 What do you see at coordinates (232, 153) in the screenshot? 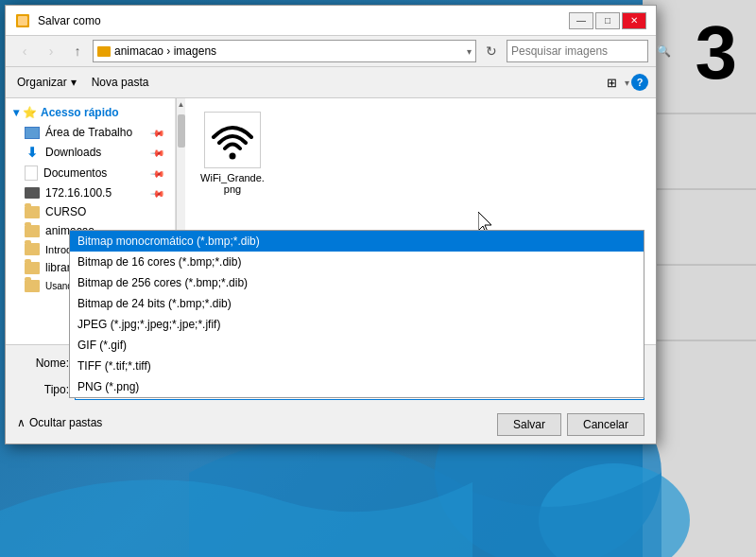
I see `file-item-wifi: WiFi_Grande.png` at bounding box center [232, 153].